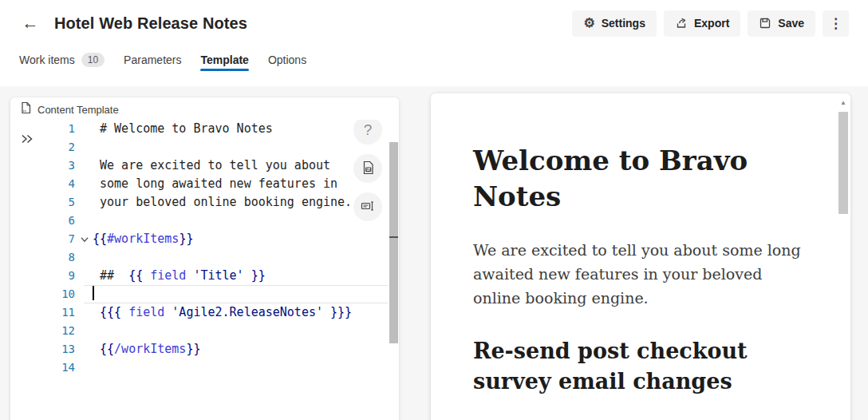  Describe the element at coordinates (62, 276) in the screenshot. I see `line-number: 9` at that location.